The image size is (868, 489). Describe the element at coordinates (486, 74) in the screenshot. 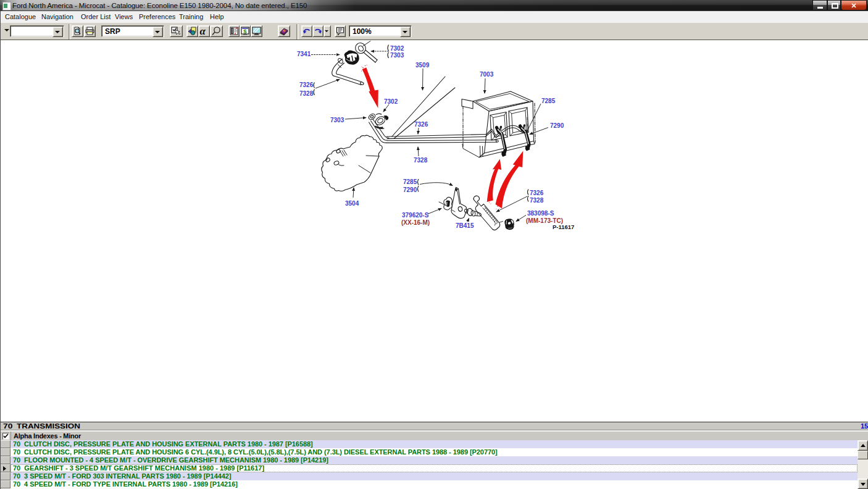

I see `svg-text: 7003` at that location.